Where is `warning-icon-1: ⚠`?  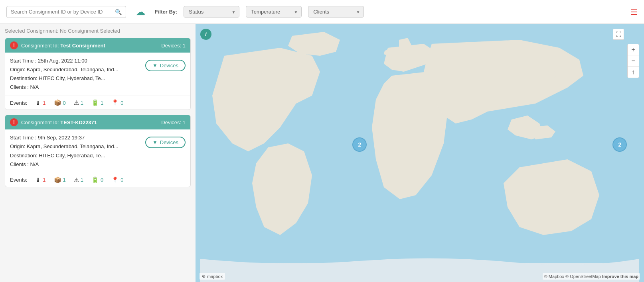 warning-icon-1: ⚠ is located at coordinates (77, 103).